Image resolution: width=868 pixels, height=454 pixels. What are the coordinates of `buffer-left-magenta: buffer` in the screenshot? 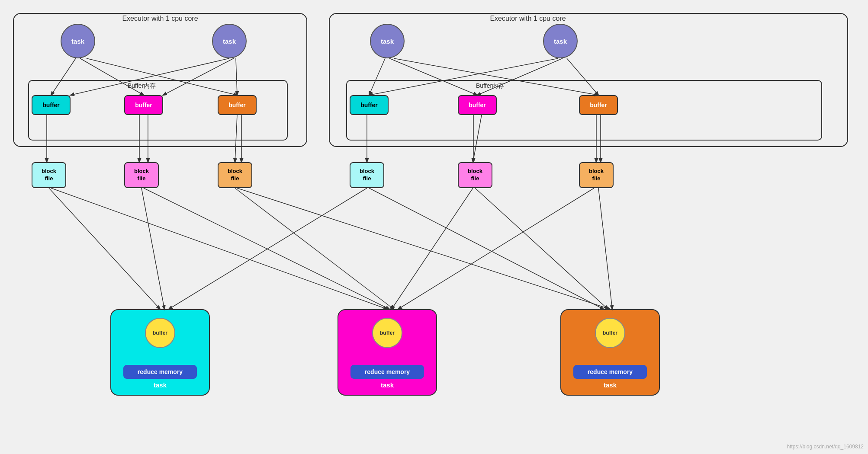 It's located at (144, 105).